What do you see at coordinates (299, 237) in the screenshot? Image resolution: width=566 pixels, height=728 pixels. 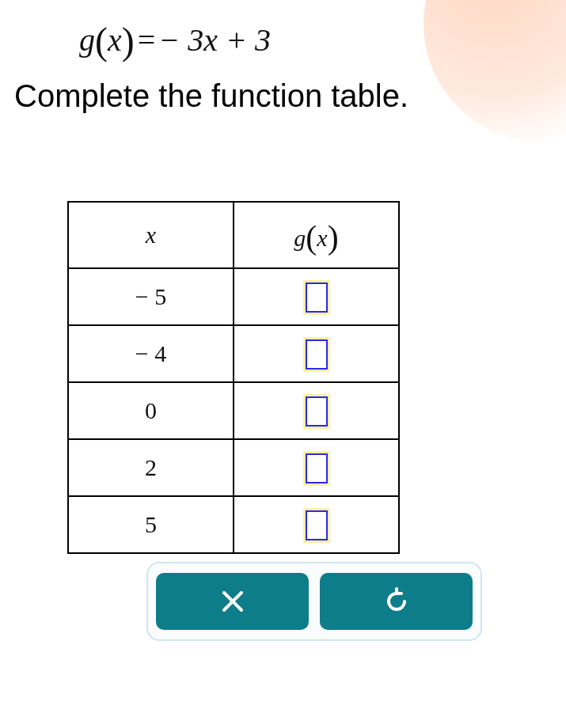 I see `header-gx-func: g` at bounding box center [299, 237].